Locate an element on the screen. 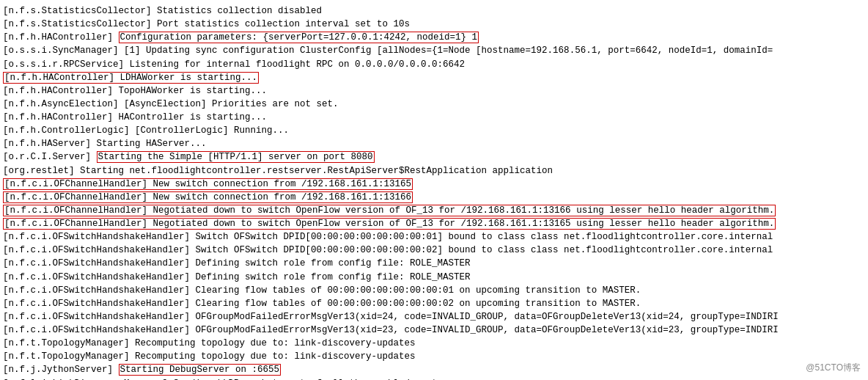 The image size is (868, 380). log-line: [n.f.h.HAController] HAController is sta… is located at coordinates (434, 117).